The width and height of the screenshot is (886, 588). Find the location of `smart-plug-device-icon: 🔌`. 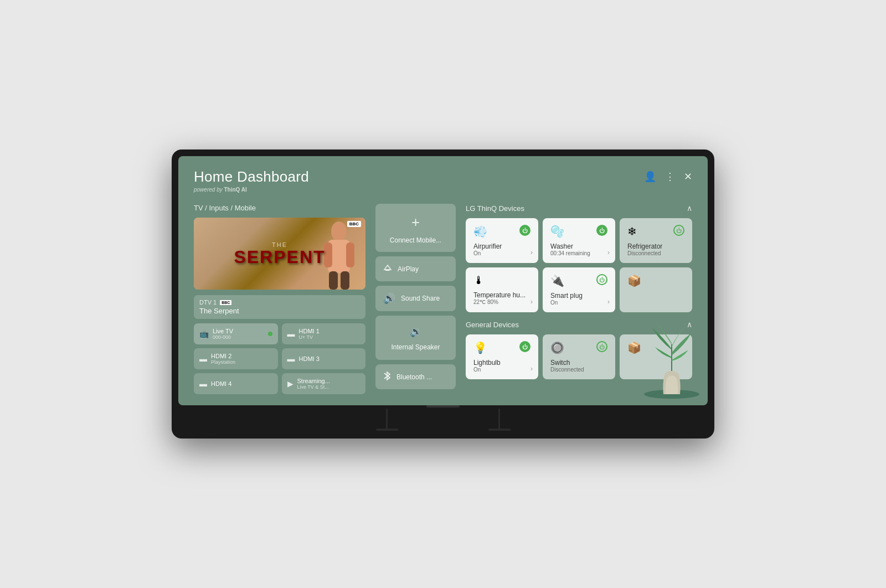

smart-plug-device-icon: 🔌 is located at coordinates (557, 281).